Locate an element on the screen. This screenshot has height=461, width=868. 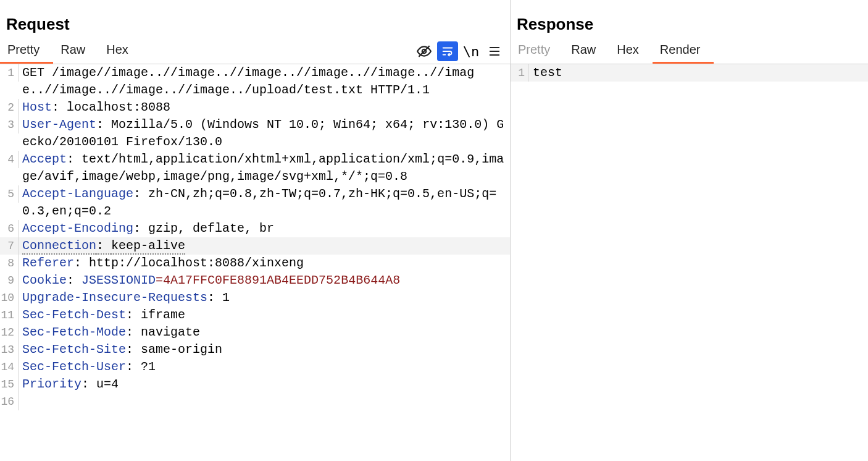
code-content: Sec-Fetch-Site: same-origin is located at coordinates (264, 350).